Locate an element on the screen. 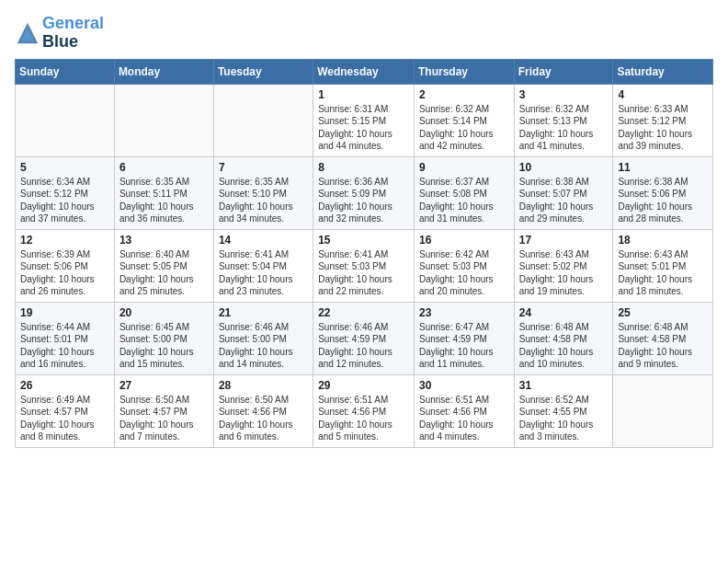 This screenshot has width=728, height=563. calendar-cell: 26Sunrise: 6:49 AM Sunset: 4:57 PM Dayli… is located at coordinates (65, 410).